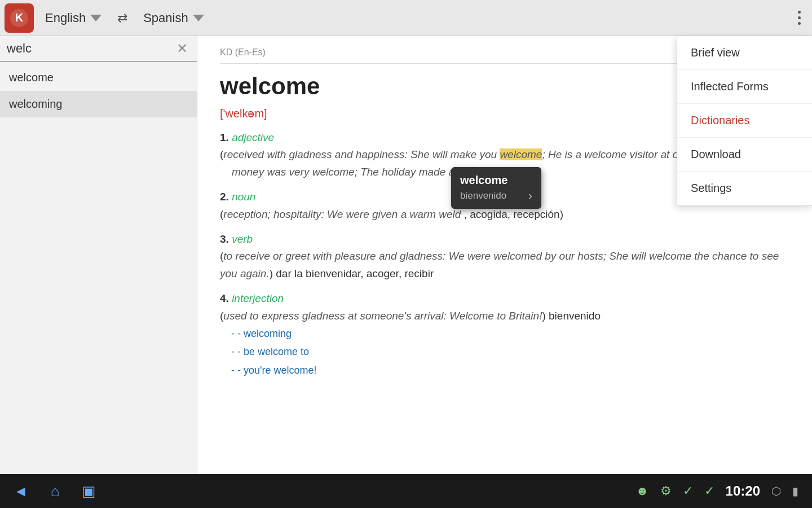  I want to click on top-bar: K English ⇄ Spanish, so click(406, 18).